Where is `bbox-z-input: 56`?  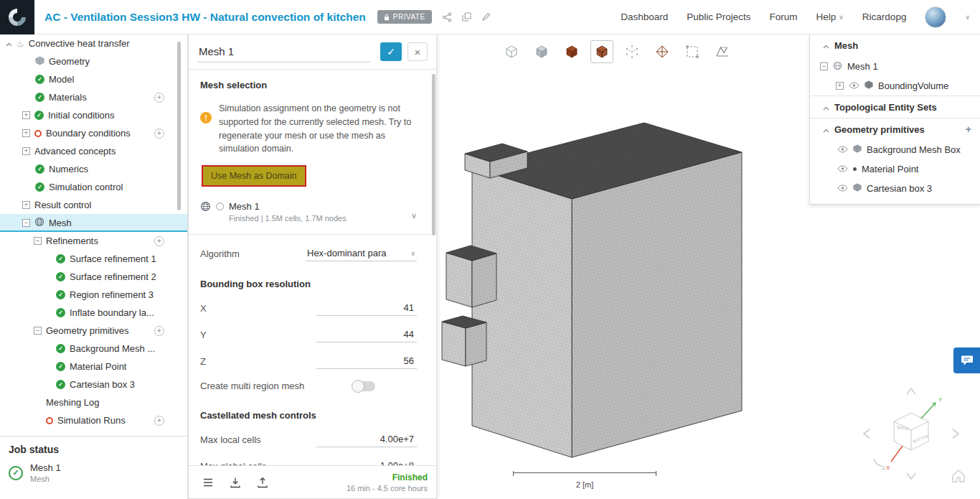
bbox-z-input: 56 is located at coordinates (367, 362).